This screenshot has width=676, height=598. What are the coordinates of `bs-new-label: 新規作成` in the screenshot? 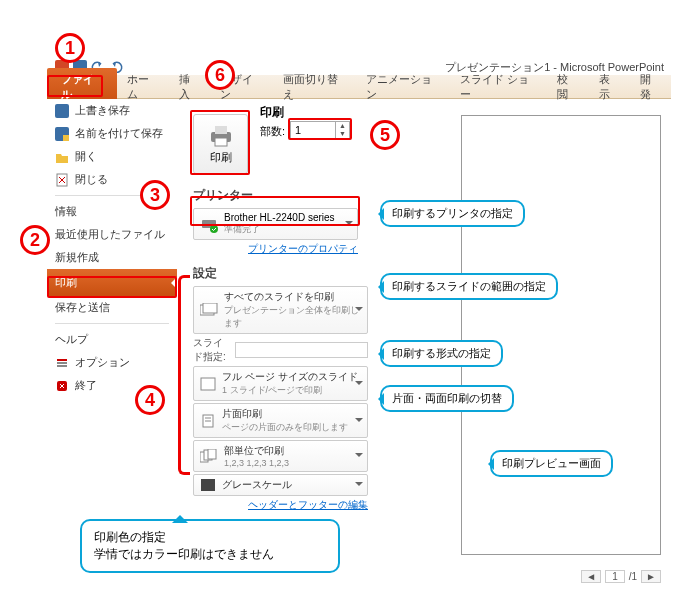 It's located at (77, 258).